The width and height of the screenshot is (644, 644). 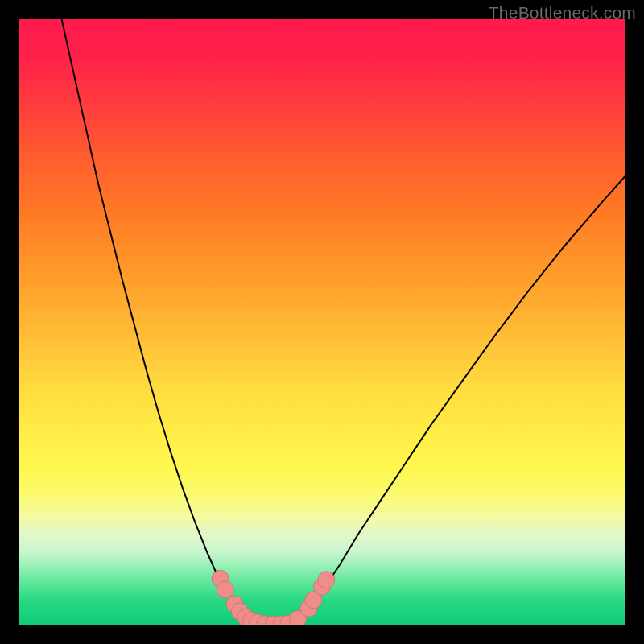 What do you see at coordinates (274, 597) in the screenshot?
I see `data-markers` at bounding box center [274, 597].